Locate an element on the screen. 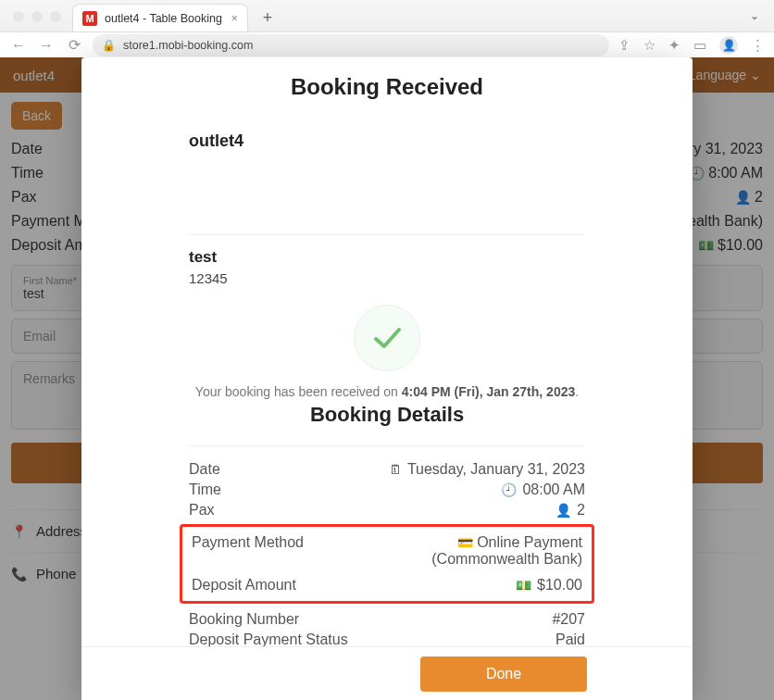 The image size is (774, 700). detail-time-label: Time is located at coordinates (206, 490).